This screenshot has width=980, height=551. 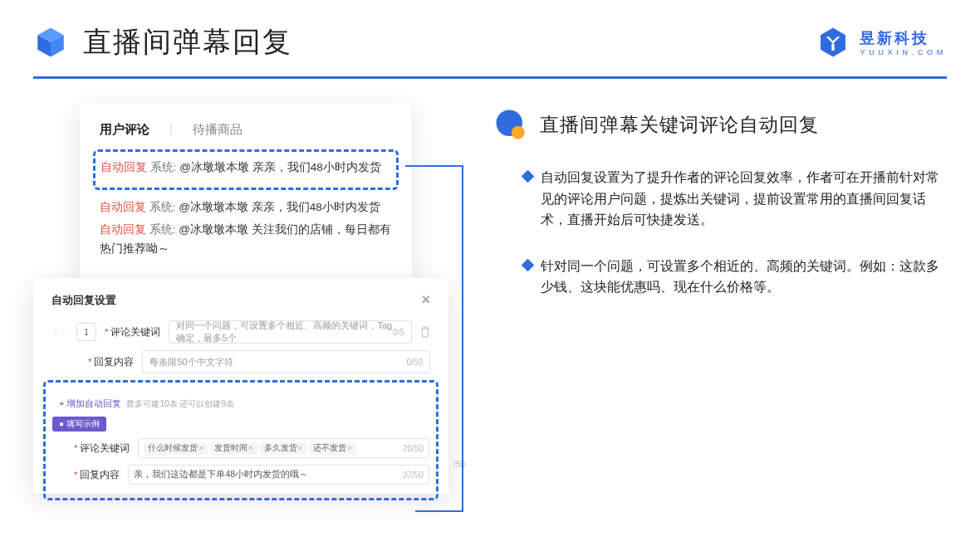 I want to click on tab-pending-goods: 待播商品, so click(x=218, y=129).